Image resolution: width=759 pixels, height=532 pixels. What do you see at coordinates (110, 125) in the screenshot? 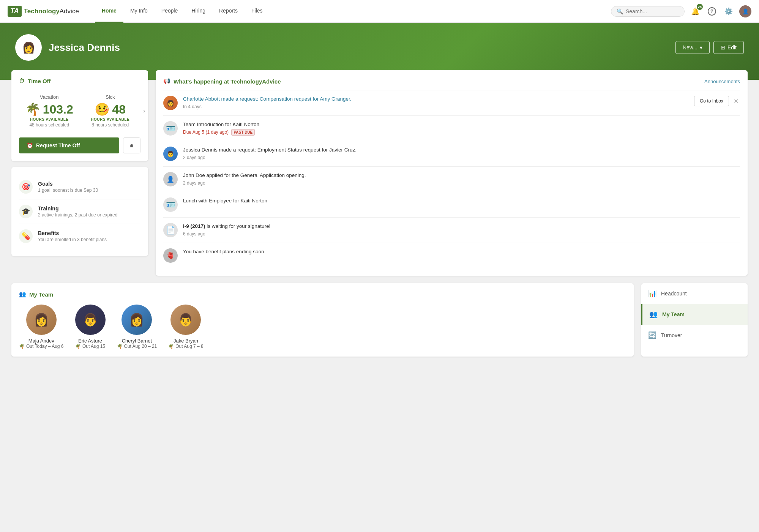
I see `sick-scheduled: 8 hours scheduled` at bounding box center [110, 125].